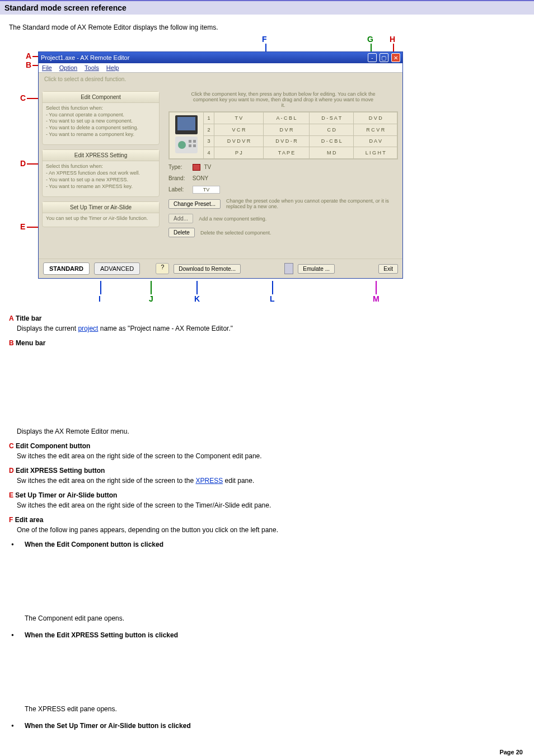 Image resolution: width=534 pixels, height=756 pixels. I want to click on connector-D, so click(32, 164).